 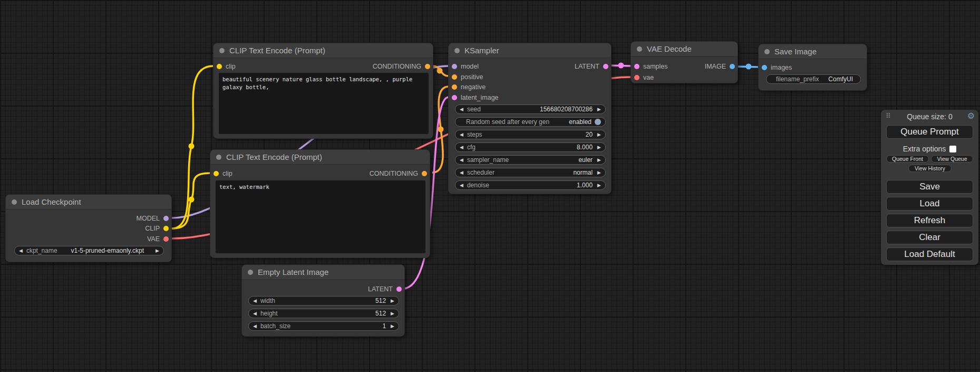 I want to click on random-seed-toggle: Random seed after every gen enabled, so click(x=530, y=122).